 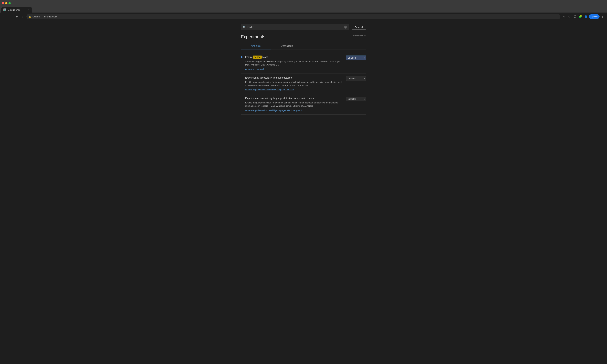 What do you see at coordinates (304, 63) in the screenshot?
I see `flag-entry-reader-mode: Enable Reader Mode Allows viewing of sim…` at bounding box center [304, 63].